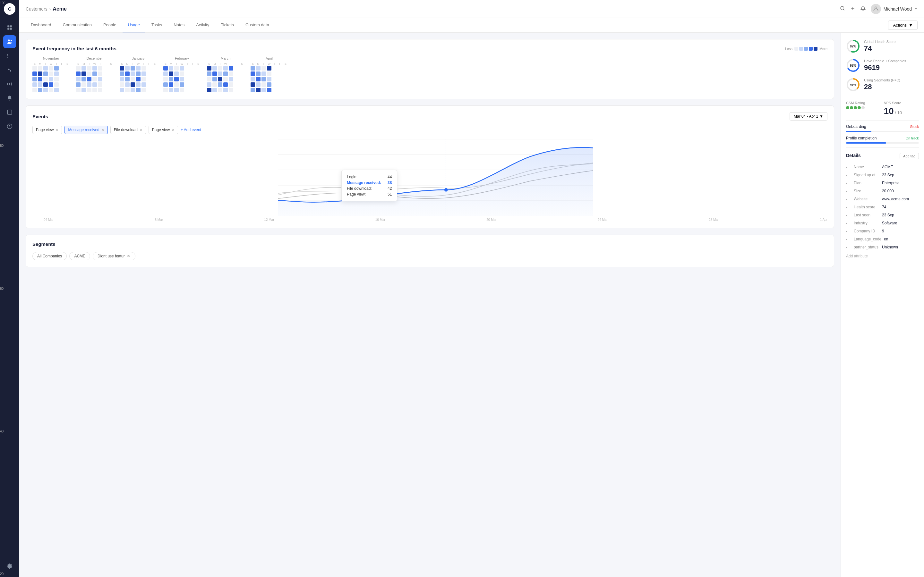 The height and width of the screenshot is (577, 924). Describe the element at coordinates (848, 231) in the screenshot. I see `gear-companyid-icon: ▪` at that location.